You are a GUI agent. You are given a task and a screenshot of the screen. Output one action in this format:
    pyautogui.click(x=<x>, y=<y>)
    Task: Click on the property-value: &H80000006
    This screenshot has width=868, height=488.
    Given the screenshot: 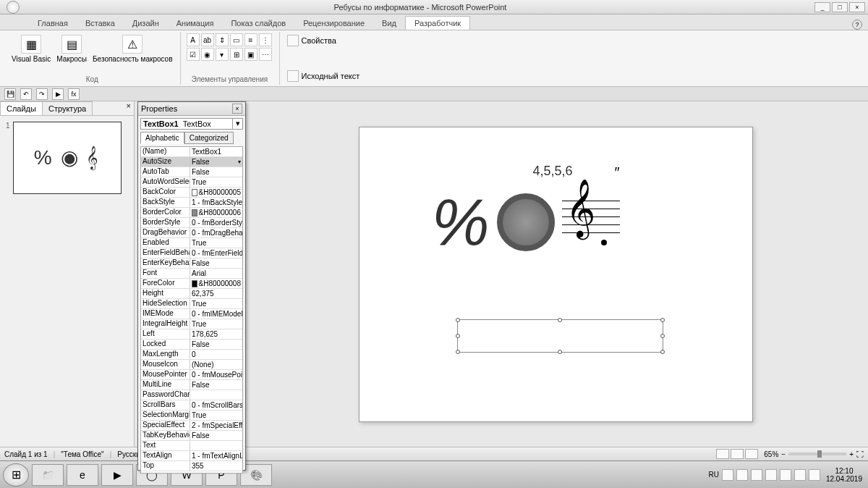 What is the action you would take?
    pyautogui.click(x=216, y=213)
    